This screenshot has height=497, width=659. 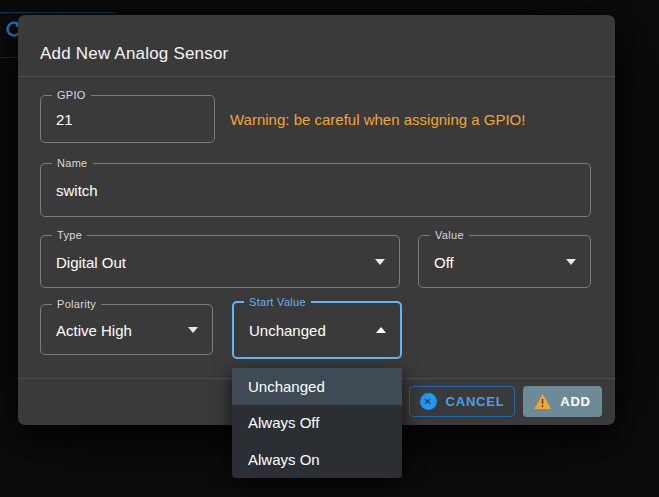 What do you see at coordinates (576, 402) in the screenshot?
I see `add-button-label: ADD` at bounding box center [576, 402].